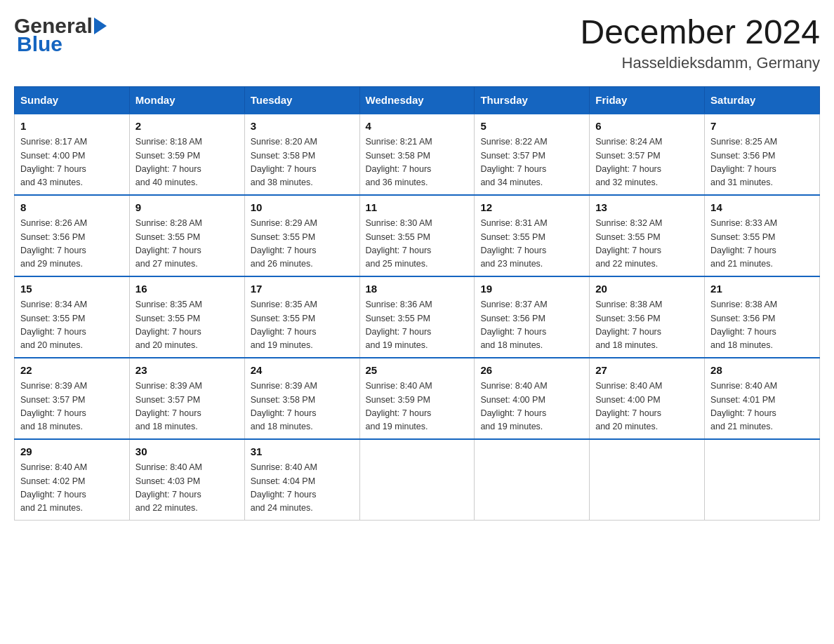  I want to click on logo-blue-text: Blue, so click(61, 44).